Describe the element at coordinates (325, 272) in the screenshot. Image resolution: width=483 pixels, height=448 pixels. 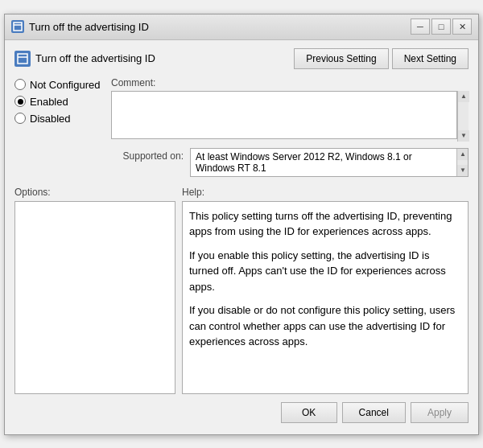
I see `help-paragraph-2: If you enable this policy setting, the a…` at that location.